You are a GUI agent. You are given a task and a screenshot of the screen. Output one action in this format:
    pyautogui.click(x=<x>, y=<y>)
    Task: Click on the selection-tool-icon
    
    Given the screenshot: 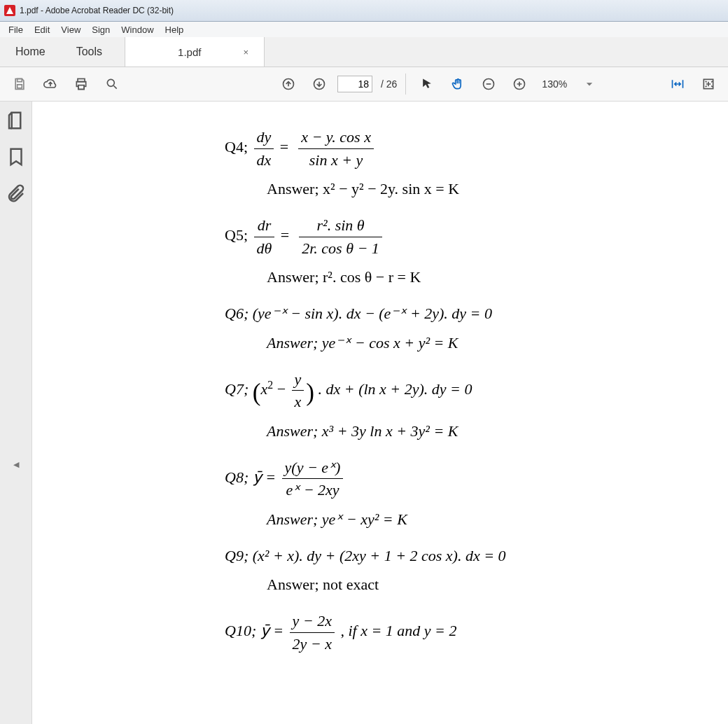 What is the action you would take?
    pyautogui.click(x=427, y=84)
    